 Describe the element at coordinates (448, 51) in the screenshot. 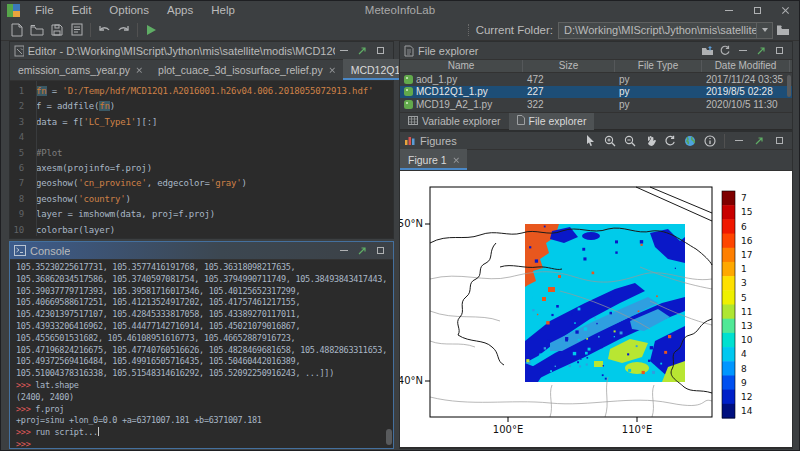

I see `file-explorer-title: File explorer` at that location.